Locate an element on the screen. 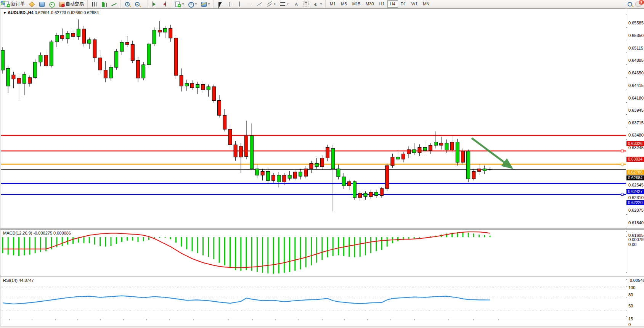  toolbar-group-charttype is located at coordinates (104, 4).